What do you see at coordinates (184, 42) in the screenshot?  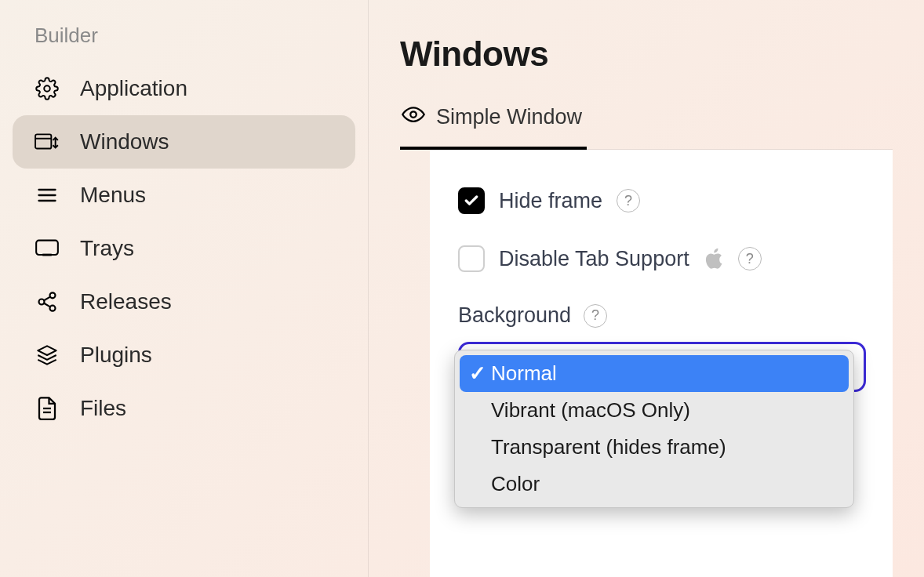 I see `sidebar-section-label: Builder` at bounding box center [184, 42].